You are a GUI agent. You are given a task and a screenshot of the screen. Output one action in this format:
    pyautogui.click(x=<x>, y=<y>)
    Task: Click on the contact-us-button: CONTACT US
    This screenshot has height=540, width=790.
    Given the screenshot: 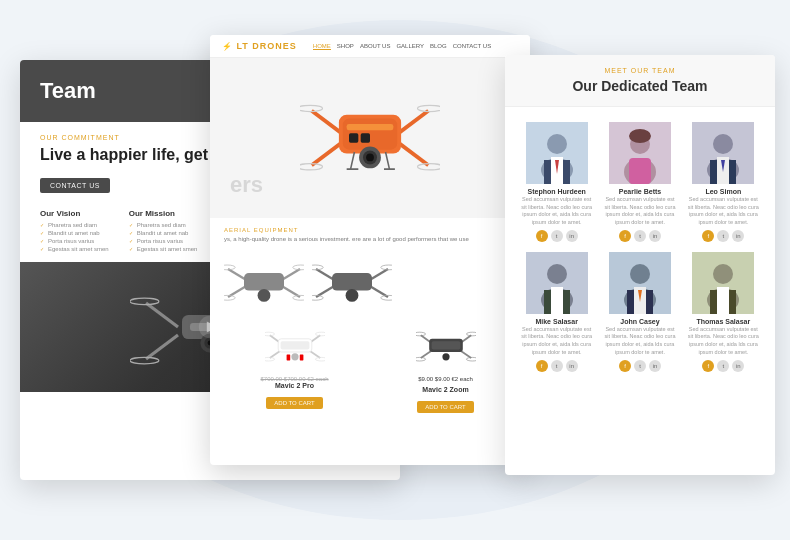 What is the action you would take?
    pyautogui.click(x=75, y=186)
    